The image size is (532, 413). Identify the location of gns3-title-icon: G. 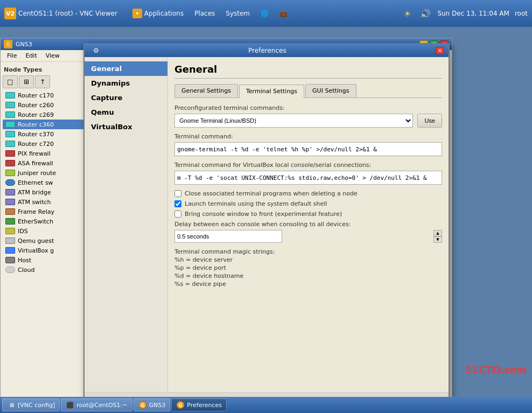
(8, 44).